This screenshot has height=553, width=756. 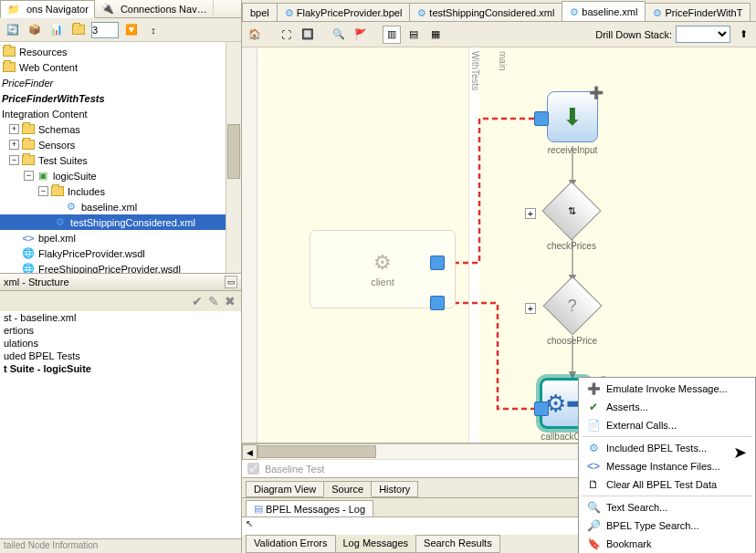 I want to click on lane-label-main: main, so click(x=502, y=61).